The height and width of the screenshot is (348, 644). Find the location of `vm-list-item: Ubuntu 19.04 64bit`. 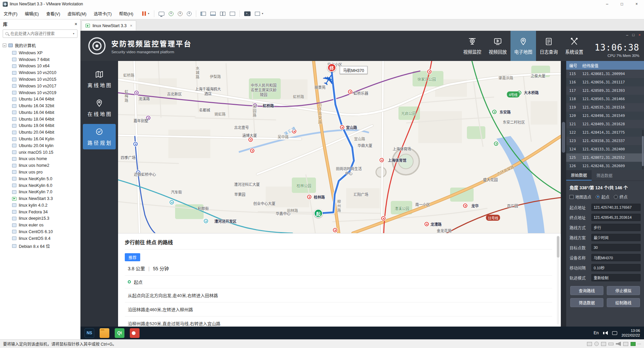

vm-list-item: Ubuntu 19.04 64bit is located at coordinates (40, 126).